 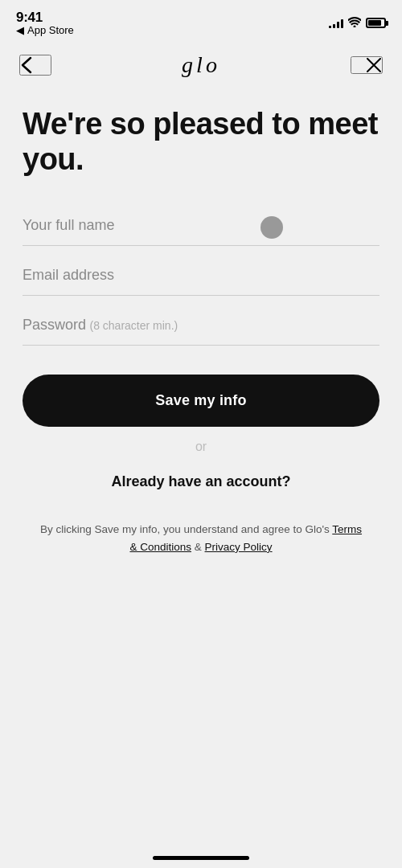 I want to click on cursor-indicator, so click(x=272, y=227).